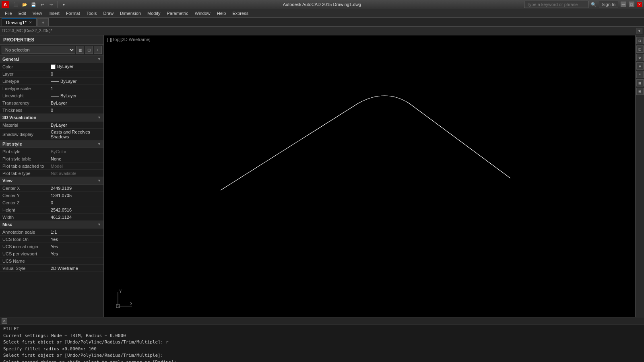 The height and width of the screenshot is (362, 644). Describe the element at coordinates (52, 181) in the screenshot. I see `section-view: View ▼` at that location.